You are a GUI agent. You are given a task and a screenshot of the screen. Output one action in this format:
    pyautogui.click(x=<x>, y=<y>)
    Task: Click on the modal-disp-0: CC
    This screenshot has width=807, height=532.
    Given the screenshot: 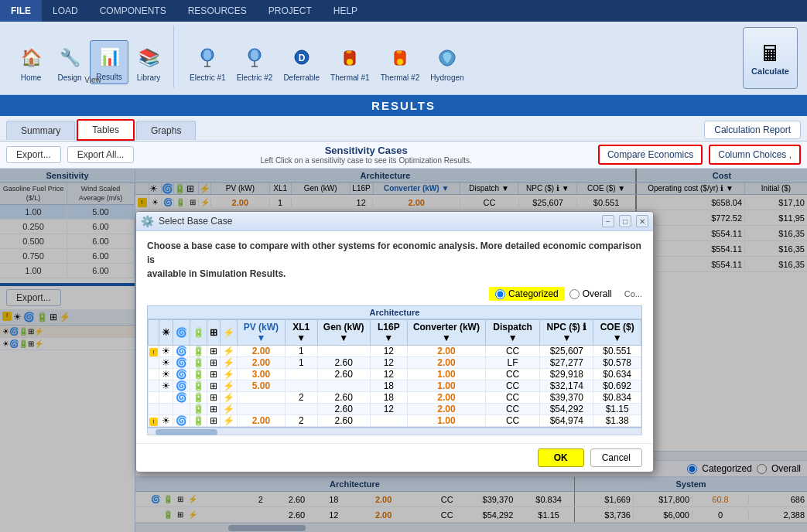 What is the action you would take?
    pyautogui.click(x=512, y=351)
    